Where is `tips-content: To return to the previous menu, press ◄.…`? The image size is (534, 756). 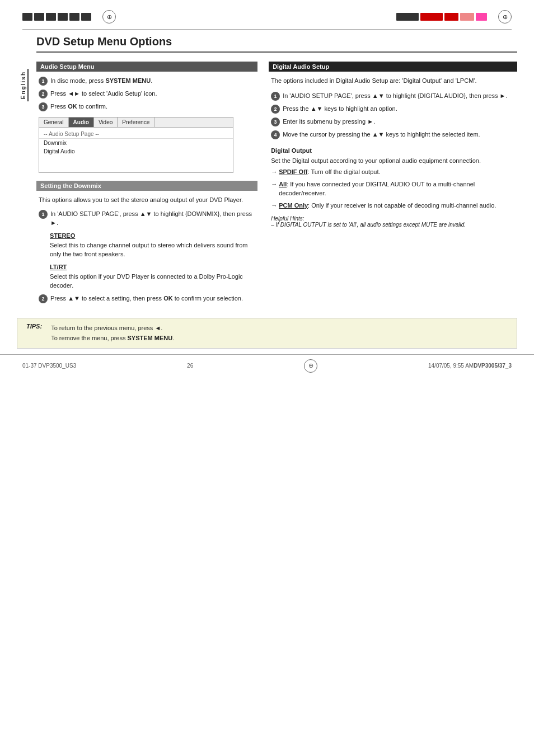 tips-content: To return to the previous menu, press ◄.… is located at coordinates (113, 334).